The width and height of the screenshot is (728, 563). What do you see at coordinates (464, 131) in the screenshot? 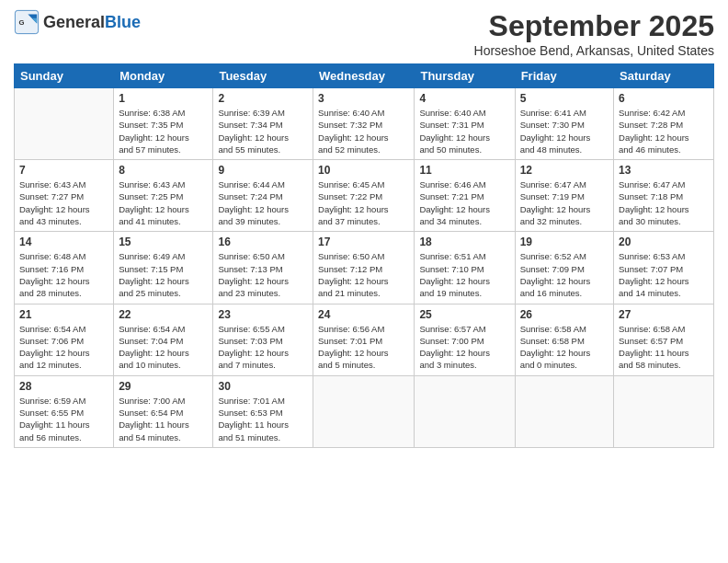
I see `day-detail: Sunrise: 6:40 AM Sunset: 7:31 PM Dayligh…` at bounding box center [464, 131].